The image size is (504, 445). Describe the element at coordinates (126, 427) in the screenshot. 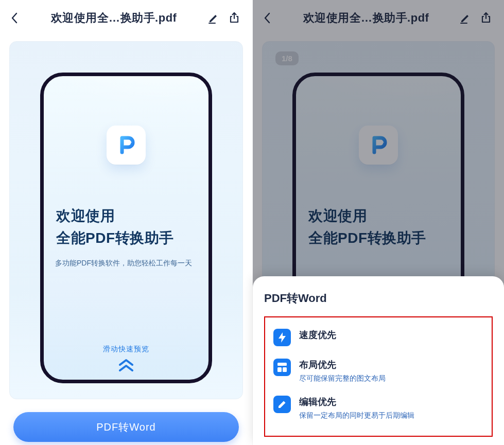

I see `pdf-to-word-label: PDF转Word` at that location.